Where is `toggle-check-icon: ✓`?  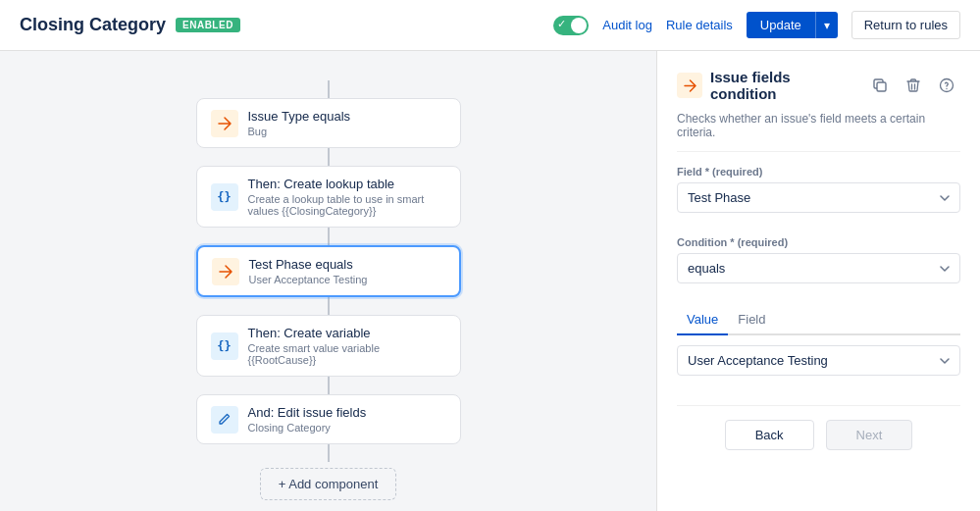
toggle-check-icon: ✓ is located at coordinates (561, 24).